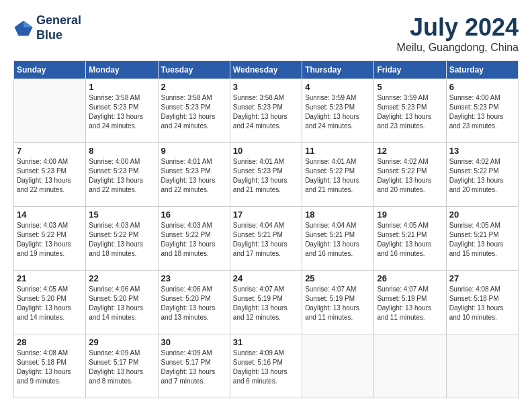  I want to click on day-number: 3, so click(266, 87).